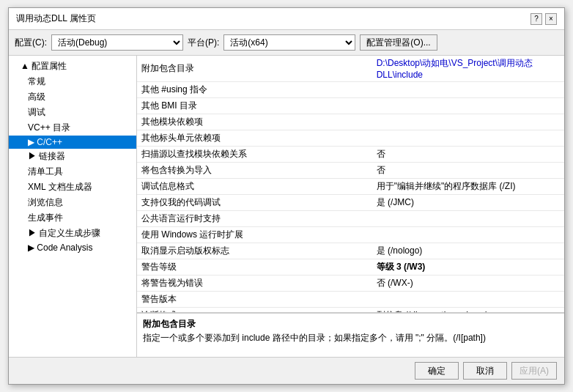 This screenshot has height=392, width=573. I want to click on prop-value: 等级 3 (/W3), so click(468, 267).